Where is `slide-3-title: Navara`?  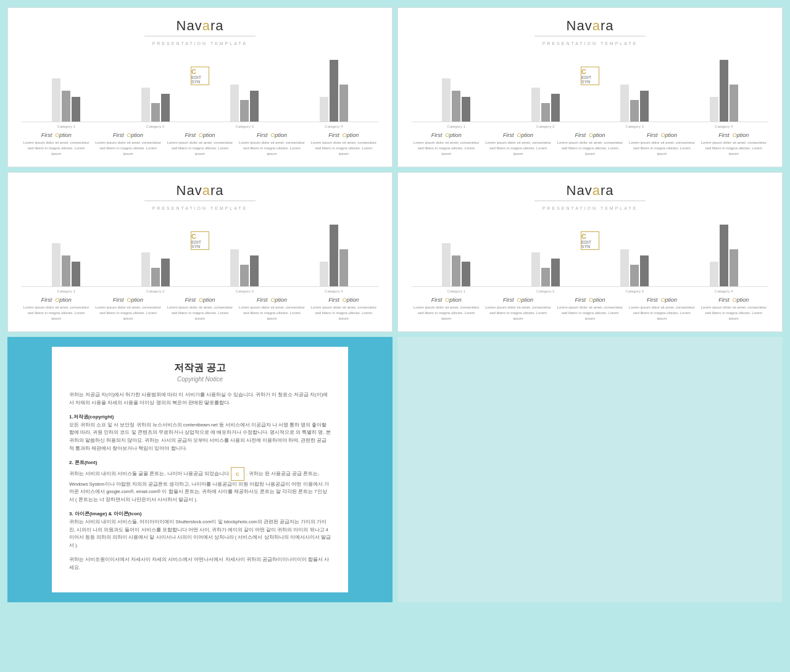 slide-3-title: Navara is located at coordinates (200, 191).